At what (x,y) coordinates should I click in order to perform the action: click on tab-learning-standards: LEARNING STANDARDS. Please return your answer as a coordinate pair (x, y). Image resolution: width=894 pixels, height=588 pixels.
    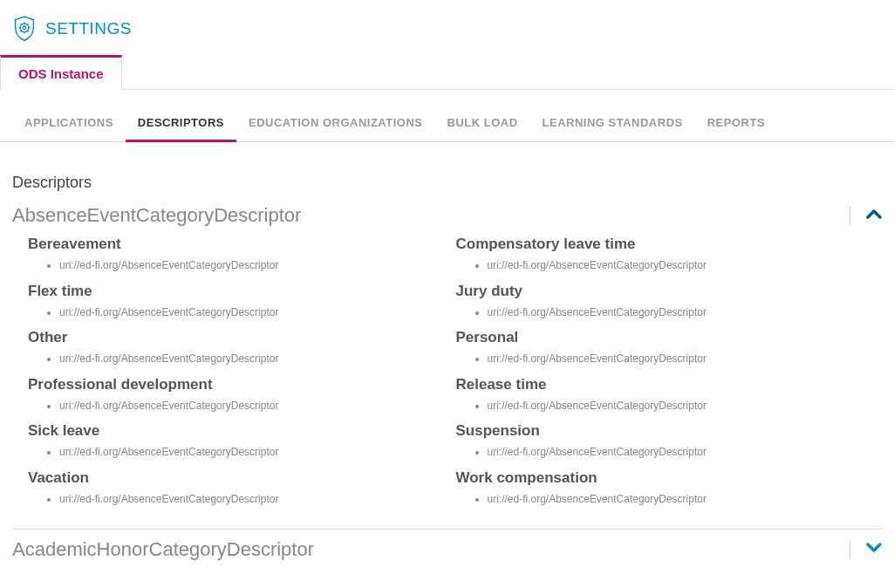
    Looking at the image, I should click on (612, 124).